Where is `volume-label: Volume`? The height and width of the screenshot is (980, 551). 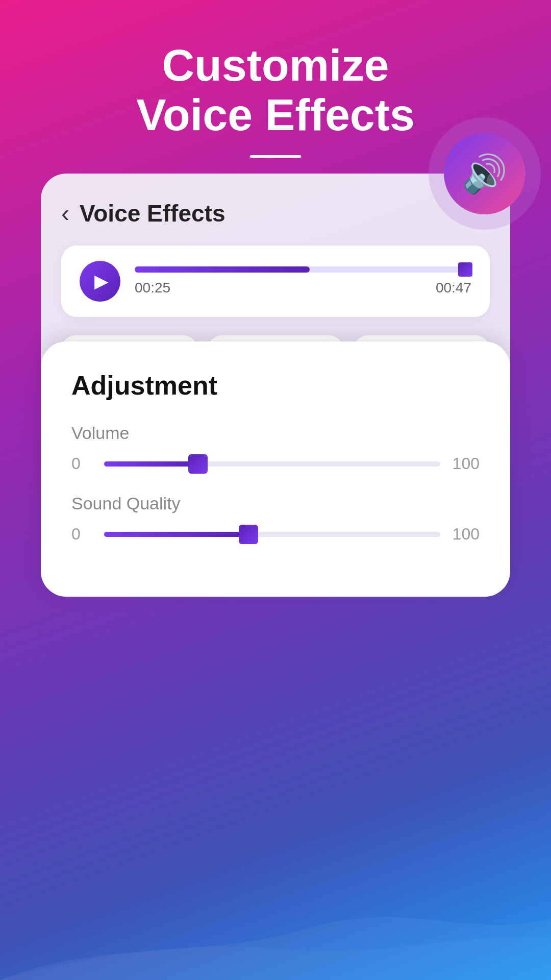
volume-label: Volume is located at coordinates (276, 433).